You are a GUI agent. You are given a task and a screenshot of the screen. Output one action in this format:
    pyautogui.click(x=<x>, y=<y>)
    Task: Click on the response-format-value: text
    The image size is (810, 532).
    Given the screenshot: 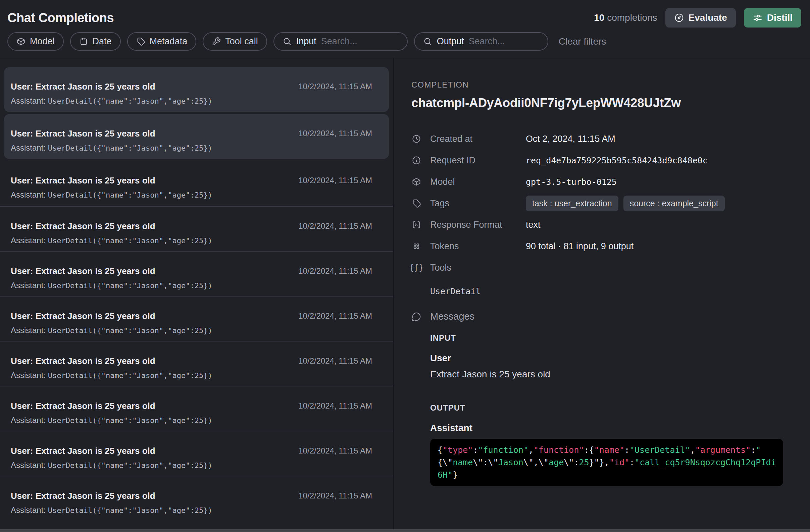 What is the action you would take?
    pyautogui.click(x=533, y=225)
    